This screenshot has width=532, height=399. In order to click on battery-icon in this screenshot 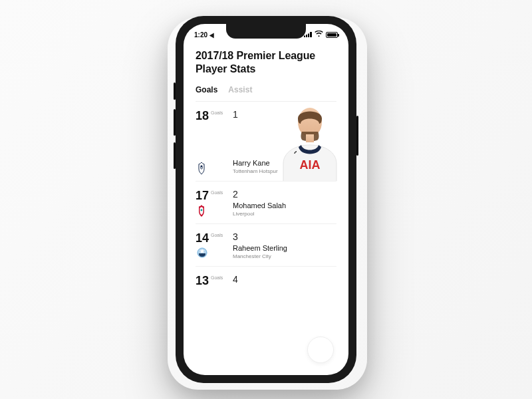, I will do `click(332, 35)`.